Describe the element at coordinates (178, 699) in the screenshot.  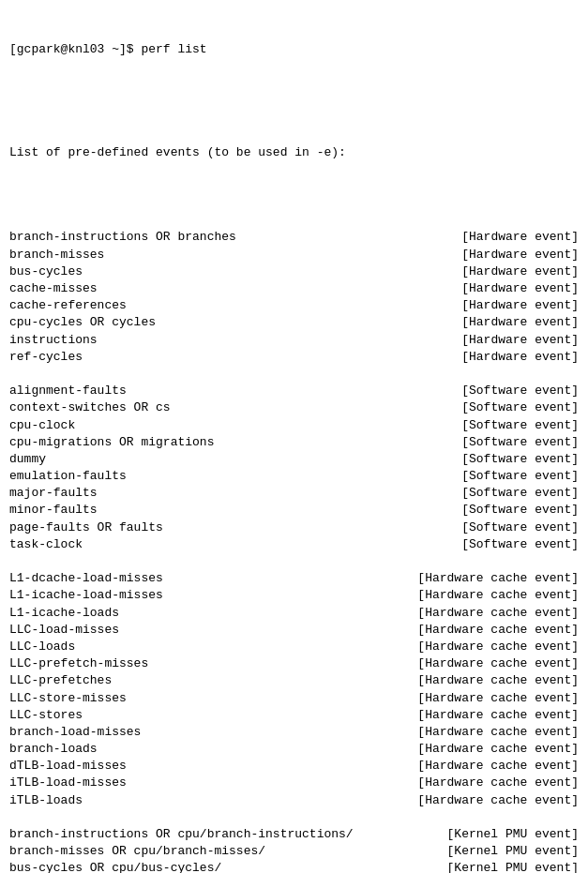
I see `event-name: LLC-store-misses` at that location.